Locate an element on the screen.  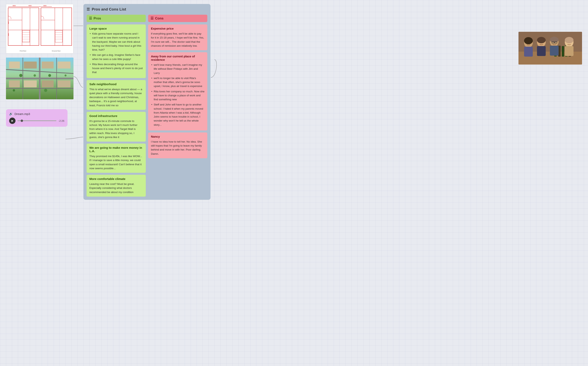
card-text-nancy: I have no idea how to tell her. No idea.… is located at coordinates (178, 148).